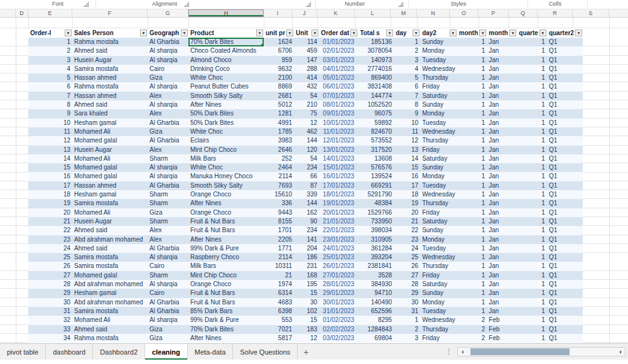 The image size is (628, 364). What do you see at coordinates (376, 338) in the screenshot?
I see `cell: 69804` at bounding box center [376, 338].